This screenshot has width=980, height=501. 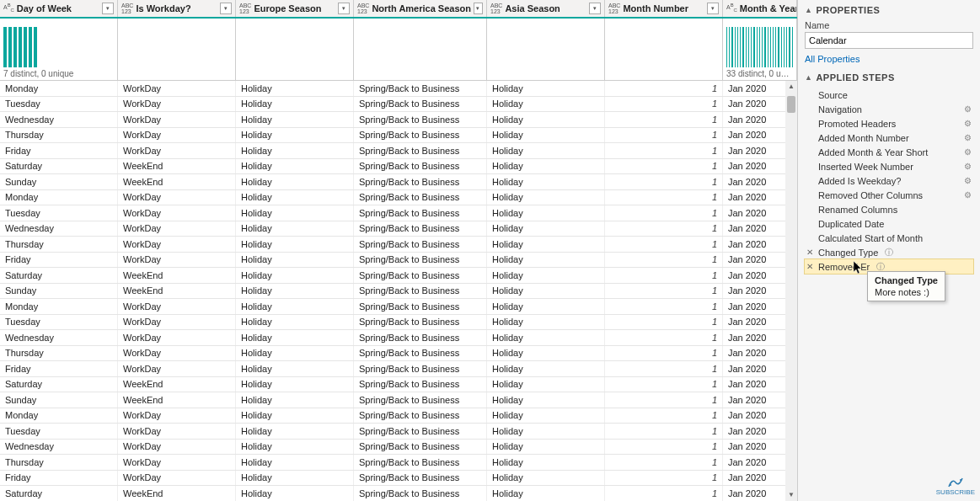 I want to click on vertical-scrollbar: ▲ ▼, so click(x=791, y=291).